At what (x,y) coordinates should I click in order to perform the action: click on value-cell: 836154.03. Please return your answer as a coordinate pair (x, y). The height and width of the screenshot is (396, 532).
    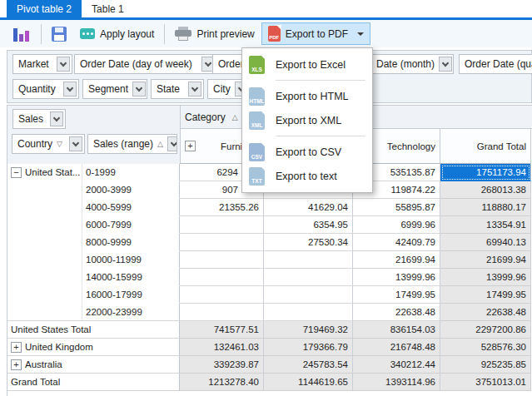
    Looking at the image, I should click on (396, 329).